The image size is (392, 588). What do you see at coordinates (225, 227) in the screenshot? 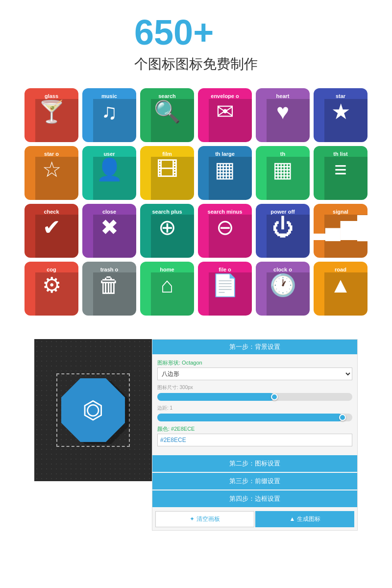
I see `icon-symbol-15: ⊖` at bounding box center [225, 227].